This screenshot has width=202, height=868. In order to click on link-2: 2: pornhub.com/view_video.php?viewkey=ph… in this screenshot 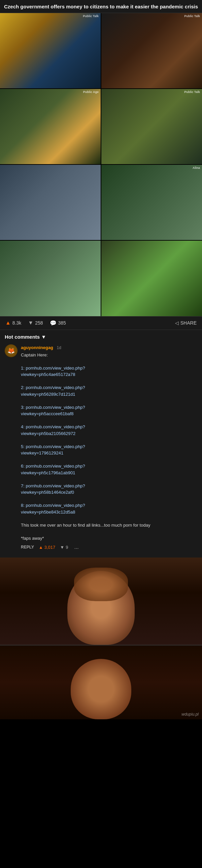, I will do `click(53, 391)`.